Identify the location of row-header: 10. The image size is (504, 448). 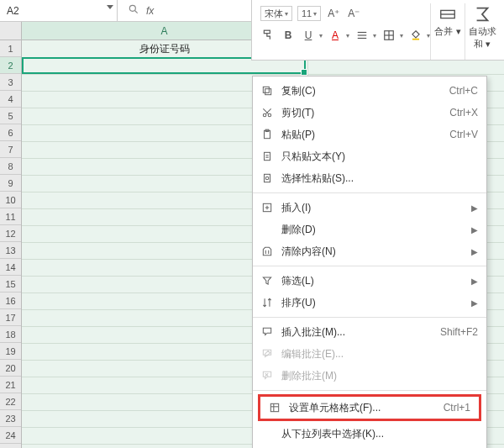
(10, 200).